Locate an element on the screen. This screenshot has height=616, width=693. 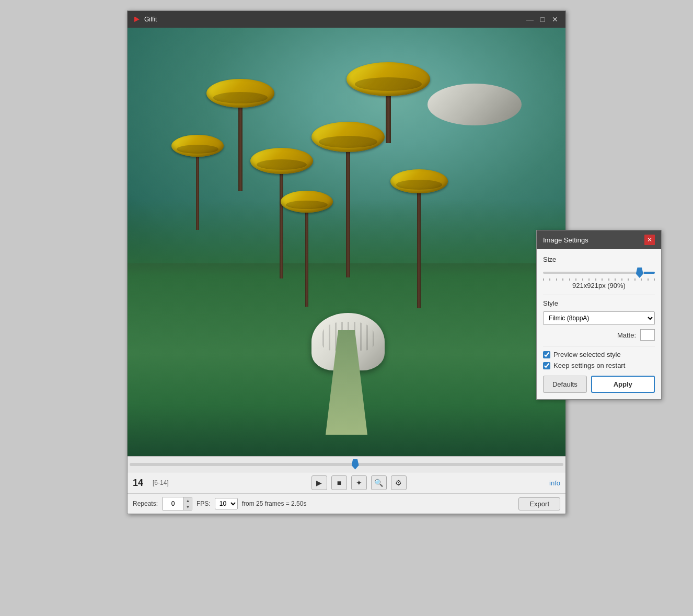
frame-info: from 25 frames = 2.50s is located at coordinates (378, 504).